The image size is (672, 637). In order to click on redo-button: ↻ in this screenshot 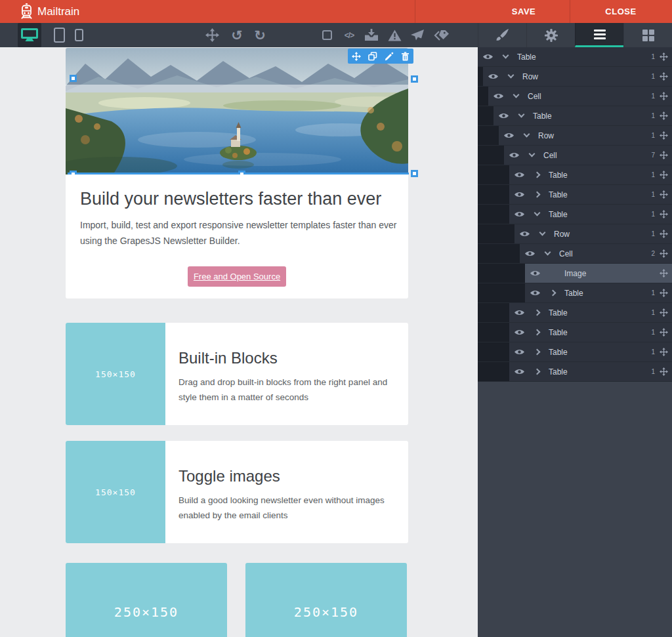, I will do `click(260, 35)`.